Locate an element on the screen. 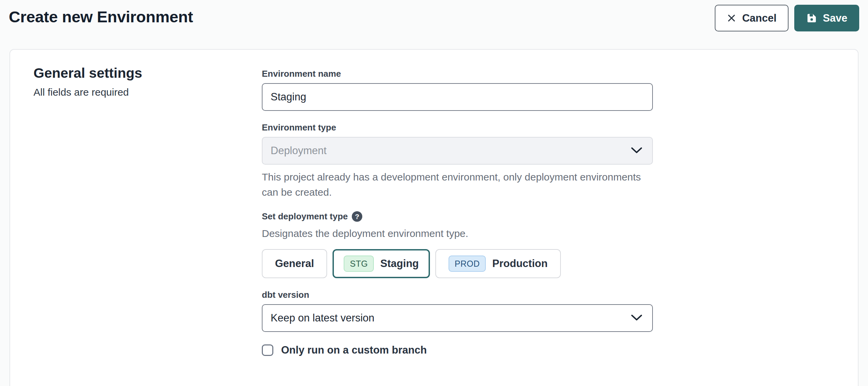 This screenshot has width=868, height=386. deployment-type-option-general: General is located at coordinates (294, 264).